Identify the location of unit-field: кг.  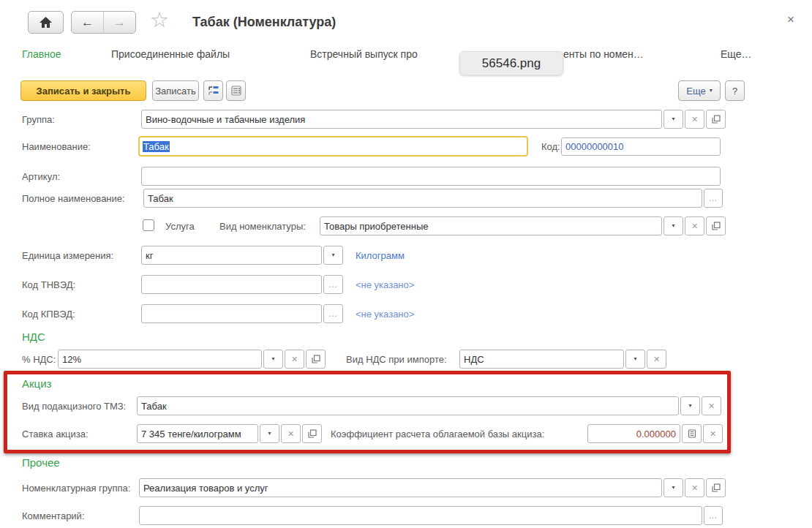
(231, 255).